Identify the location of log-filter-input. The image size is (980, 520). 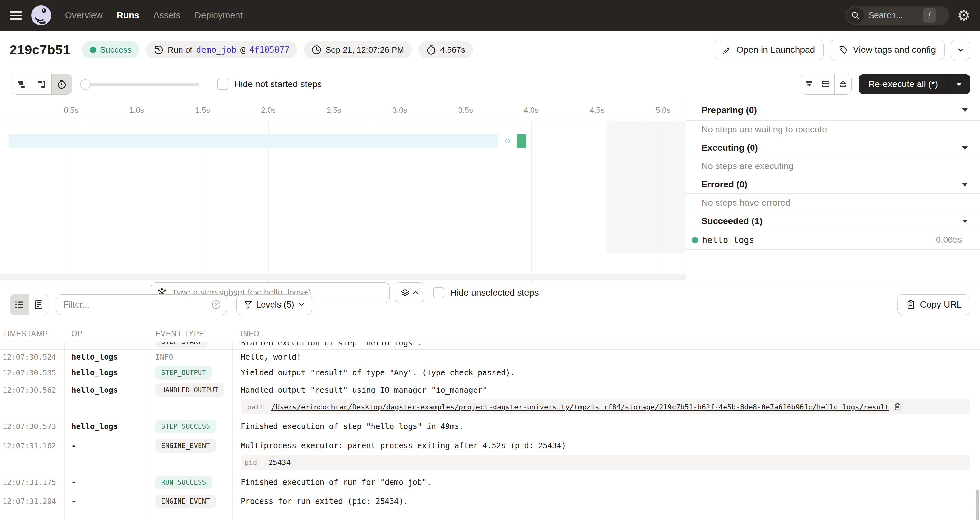
(137, 305).